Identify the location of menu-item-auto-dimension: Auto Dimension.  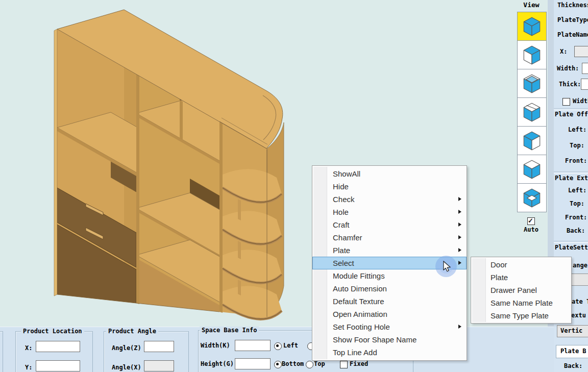
(389, 289).